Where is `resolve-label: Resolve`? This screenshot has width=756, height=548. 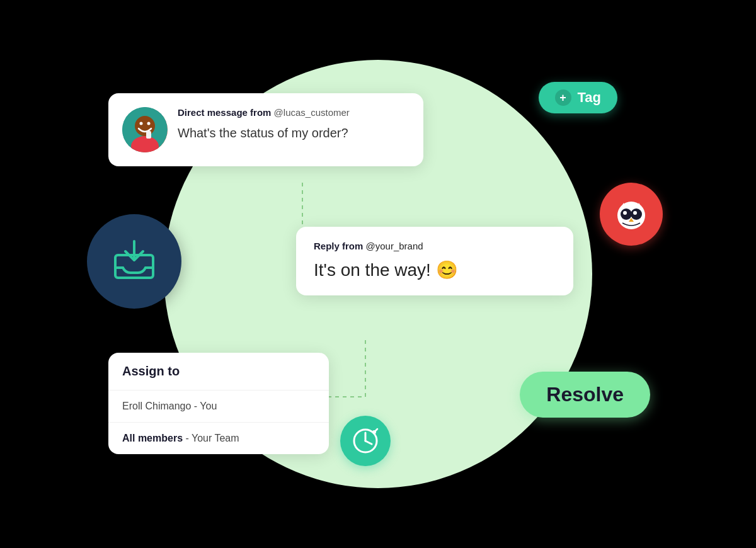
resolve-label: Resolve is located at coordinates (585, 394).